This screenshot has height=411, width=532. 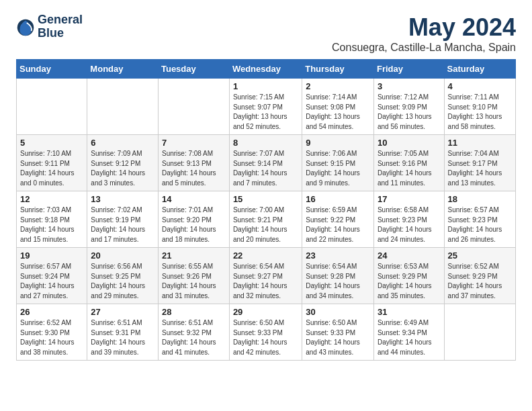 I want to click on week-row-1: 5Sunrise: 7:10 AM Sunset: 9:11 PM Daylig…, so click(x=266, y=163).